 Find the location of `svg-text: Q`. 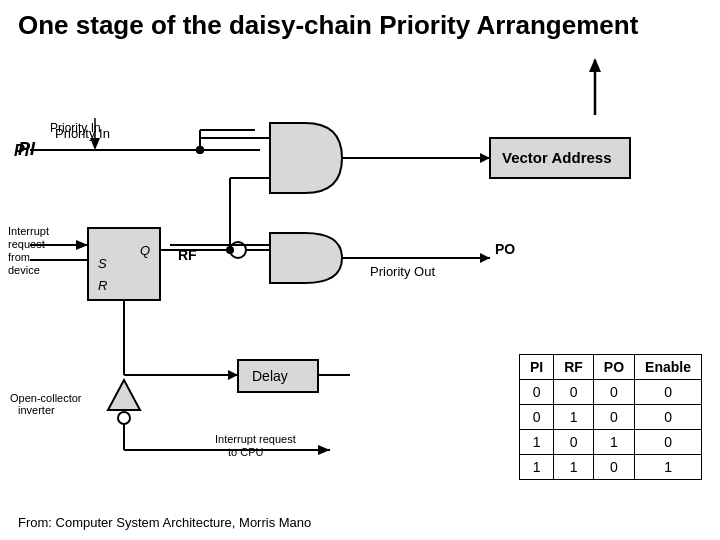

svg-text: Q is located at coordinates (145, 250).